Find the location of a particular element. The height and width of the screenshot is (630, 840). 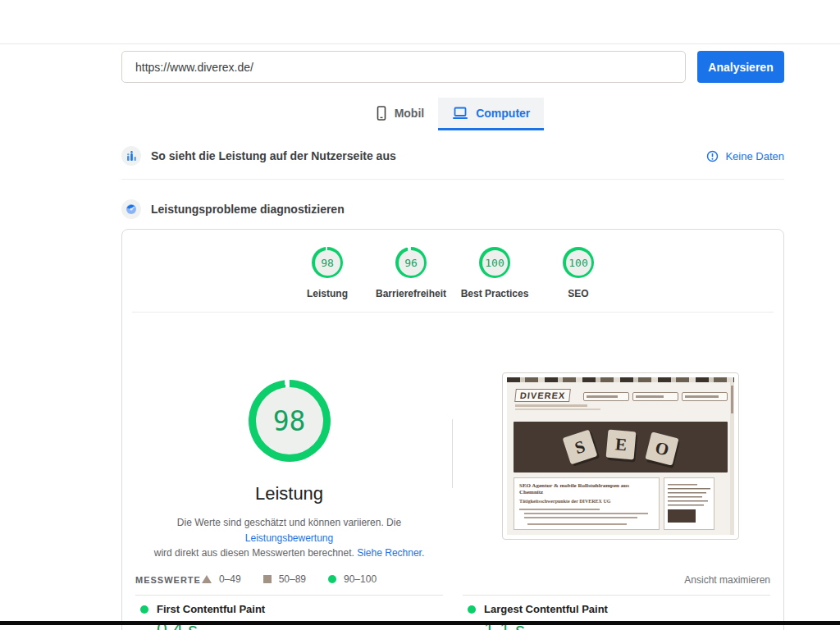

score-seo-ring: 100 is located at coordinates (578, 262).